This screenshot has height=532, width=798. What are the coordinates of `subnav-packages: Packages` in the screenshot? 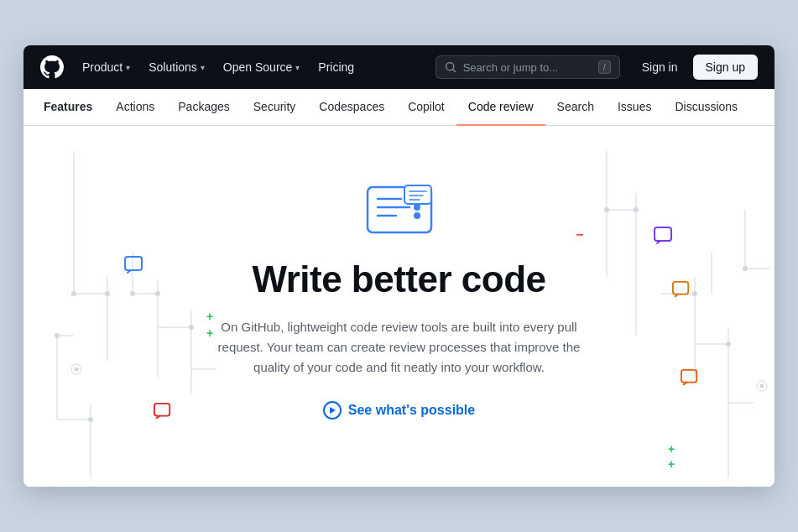 It's located at (203, 107).